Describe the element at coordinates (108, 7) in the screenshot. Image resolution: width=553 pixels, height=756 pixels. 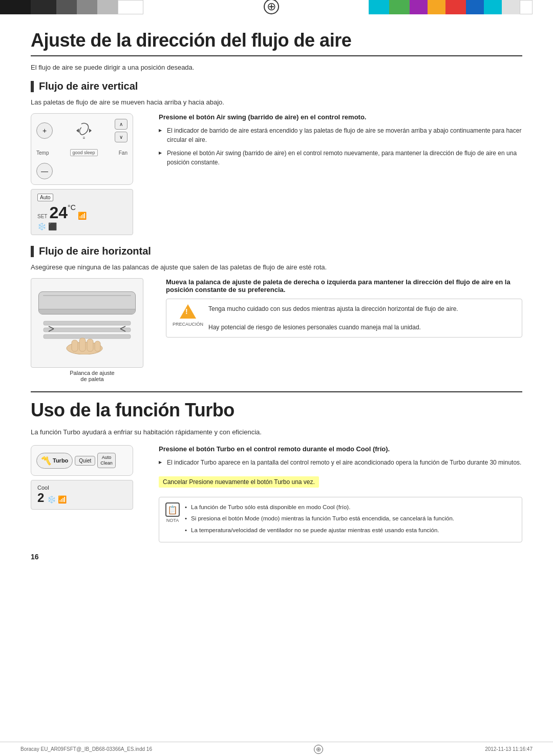
I see `color-strip-lightgray` at that location.